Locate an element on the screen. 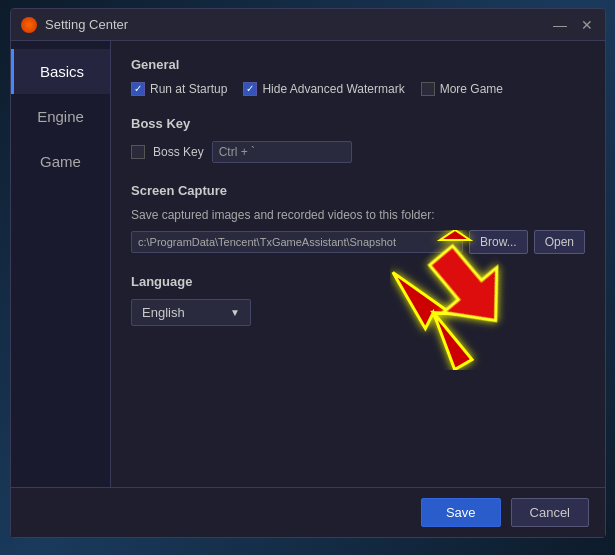 The width and height of the screenshot is (615, 555). general-options-row: ✓ Run at Startup ✓ Hide Advanced Waterma… is located at coordinates (358, 89).